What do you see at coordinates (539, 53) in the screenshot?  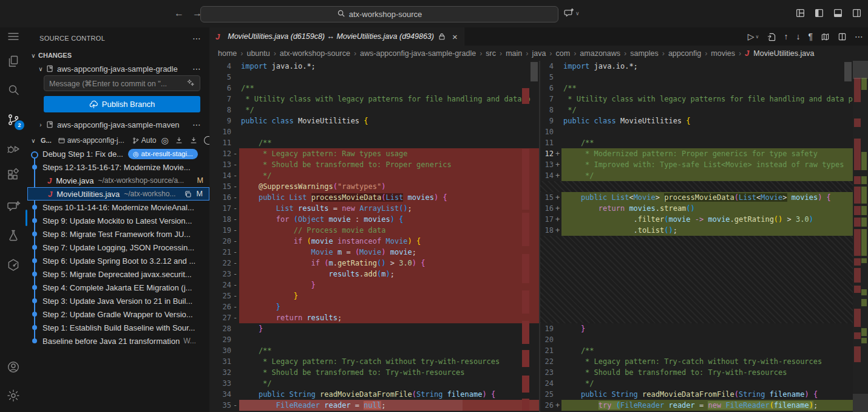 I see `breadcrumb-item: java` at bounding box center [539, 53].